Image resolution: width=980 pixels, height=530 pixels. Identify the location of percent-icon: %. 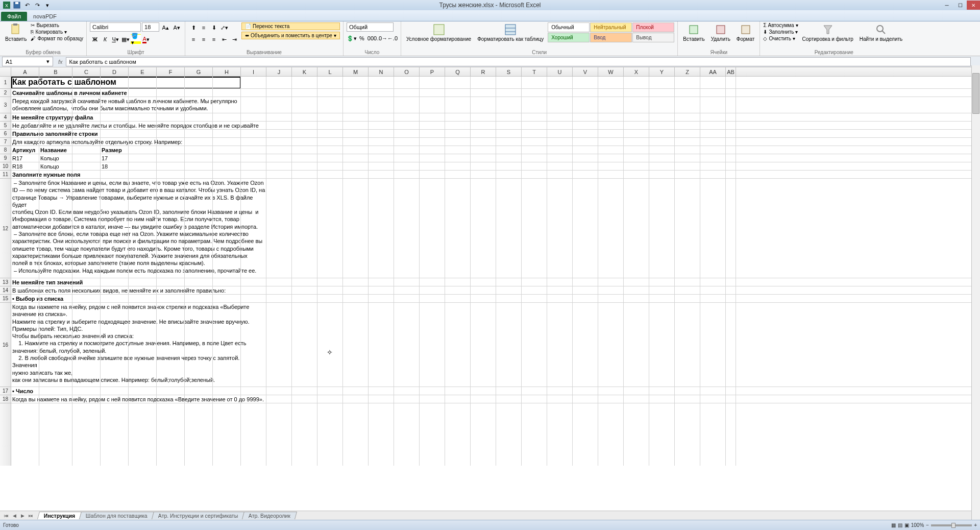
(362, 38).